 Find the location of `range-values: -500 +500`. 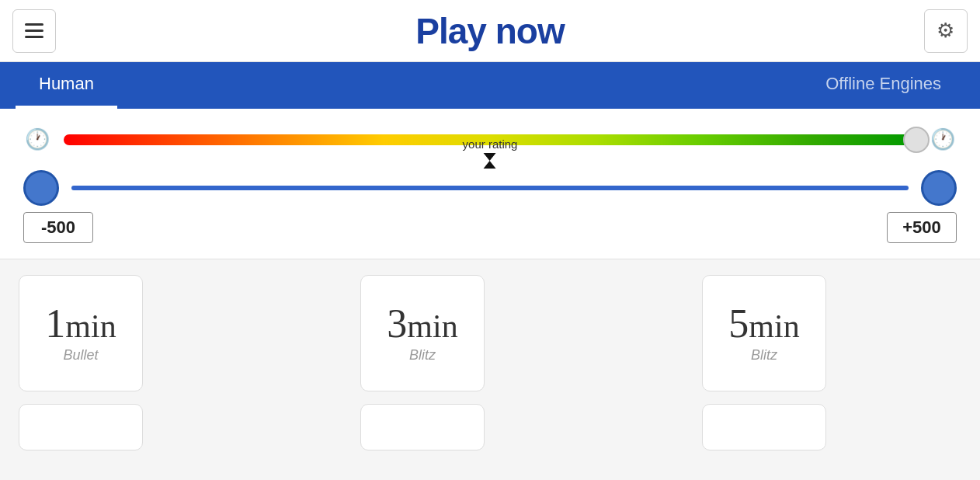

range-values: -500 +500 is located at coordinates (490, 228).